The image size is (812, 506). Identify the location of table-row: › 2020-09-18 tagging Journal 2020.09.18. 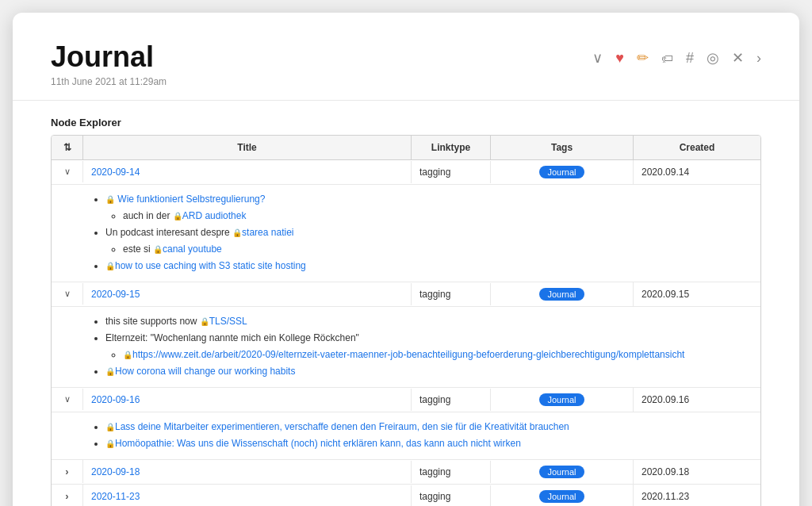
(406, 473).